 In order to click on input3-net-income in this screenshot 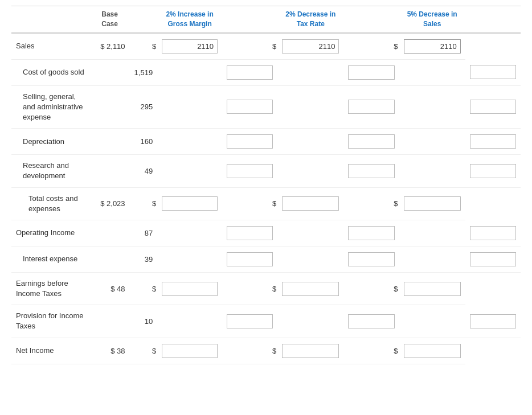, I will do `click(190, 351)`.